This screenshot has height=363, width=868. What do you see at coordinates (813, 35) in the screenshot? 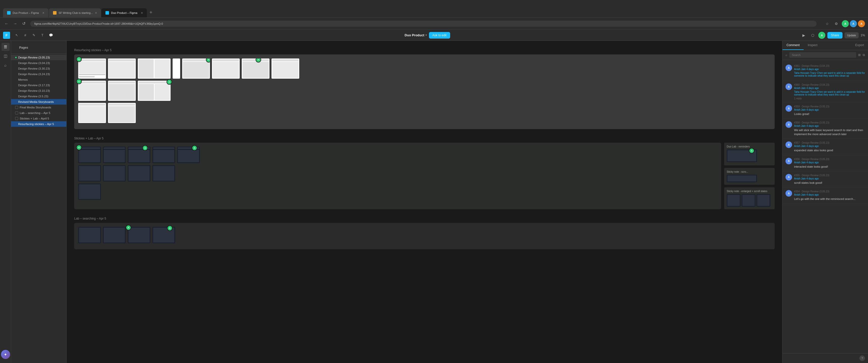
I see `present-button: ⬡` at bounding box center [813, 35].